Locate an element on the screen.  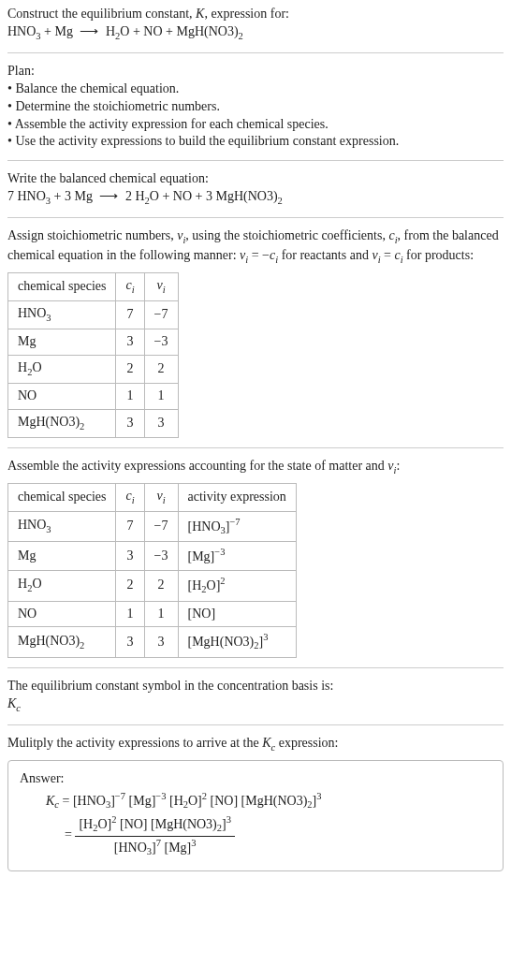
table-row: MgH(NO3)2 3 3 is located at coordinates (94, 423).